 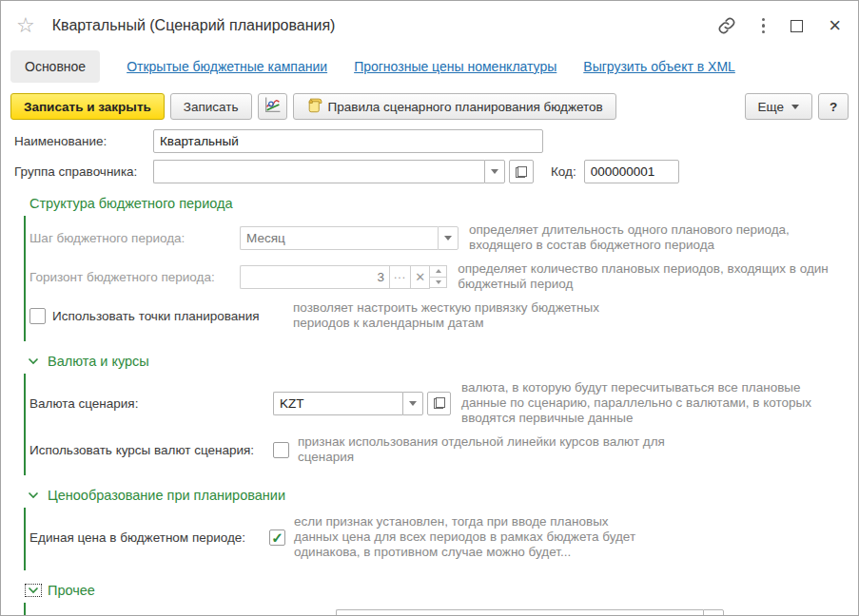 I want to click on planning-points-checkbox, so click(x=38, y=316).